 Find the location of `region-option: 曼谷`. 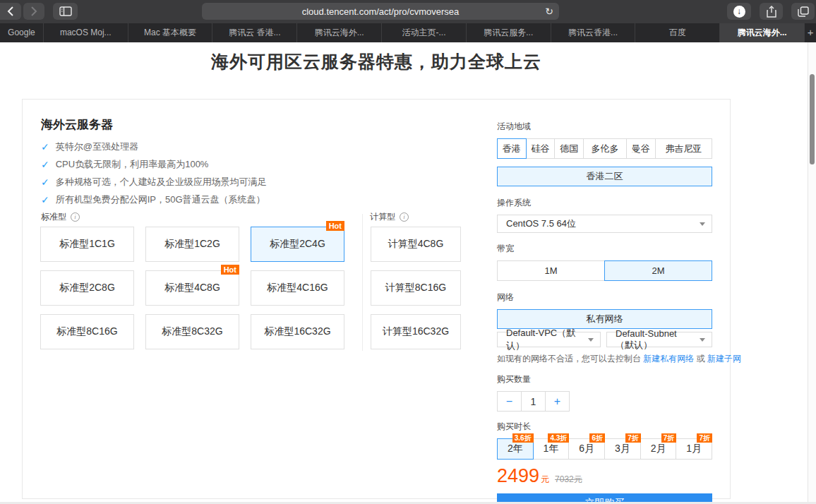

region-option: 曼谷 is located at coordinates (641, 148).